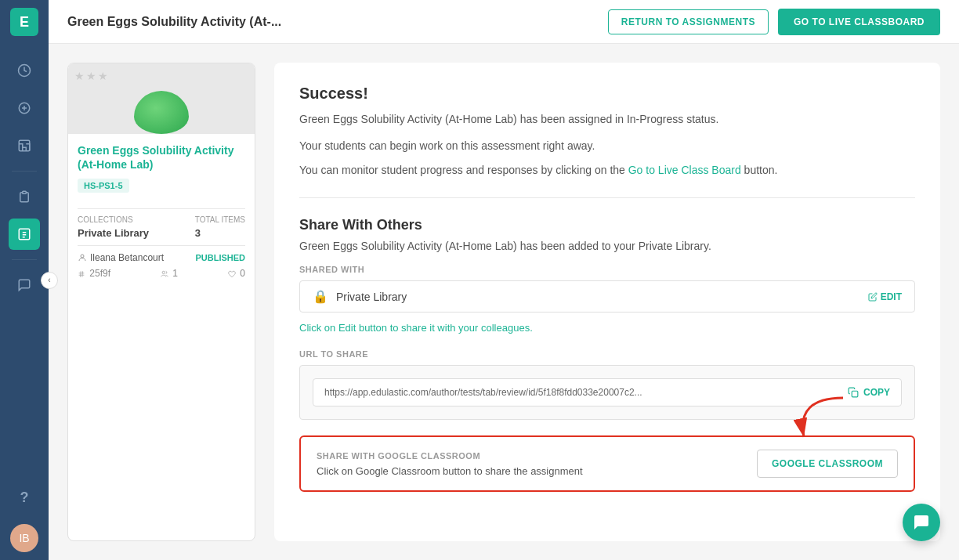 This screenshot has height=560, width=959. What do you see at coordinates (24, 285) in the screenshot?
I see `sidebar-item-chat` at bounding box center [24, 285].